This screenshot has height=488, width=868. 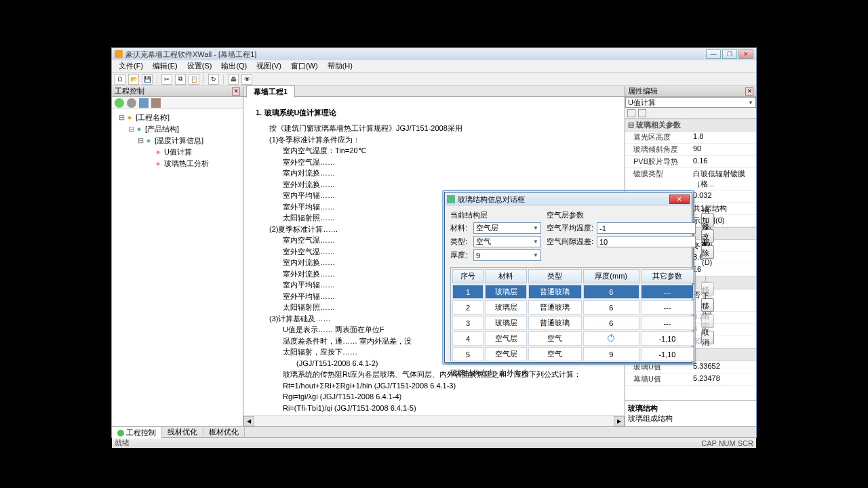 I want to click on ok-button: 确定, so click(x=708, y=321).